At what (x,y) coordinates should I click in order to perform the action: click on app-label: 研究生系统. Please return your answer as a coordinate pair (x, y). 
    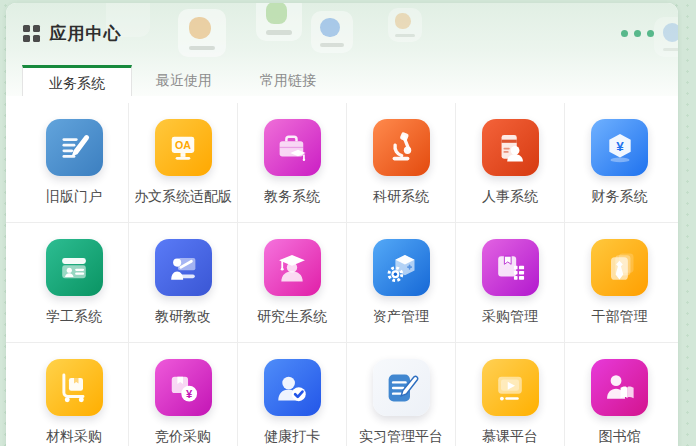
    Looking at the image, I should click on (292, 317).